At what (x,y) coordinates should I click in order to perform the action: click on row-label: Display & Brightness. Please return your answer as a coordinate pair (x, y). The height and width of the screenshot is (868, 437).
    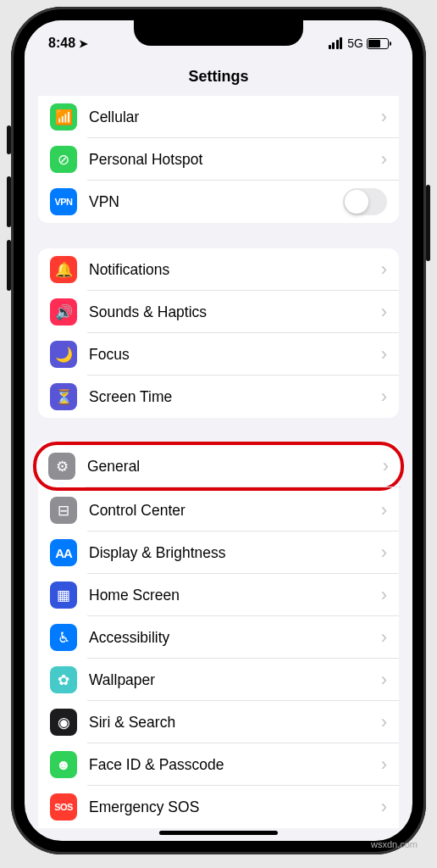
    Looking at the image, I should click on (235, 553).